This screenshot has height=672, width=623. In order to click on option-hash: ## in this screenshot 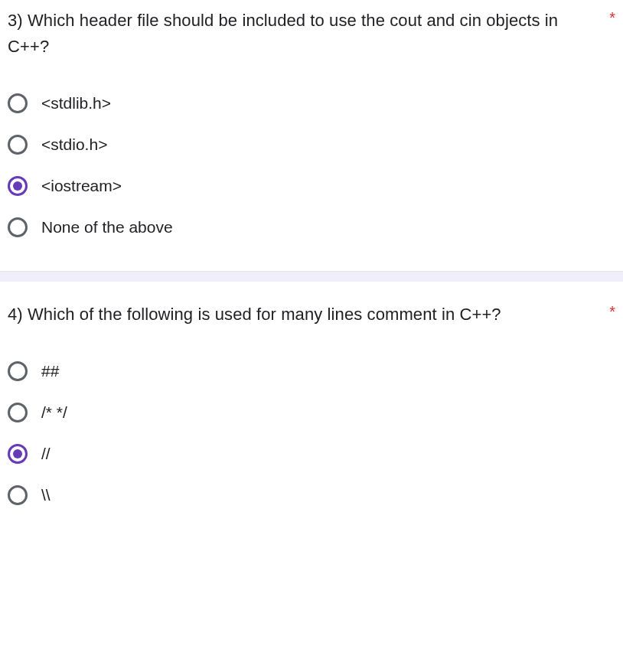, I will do `click(312, 371)`.